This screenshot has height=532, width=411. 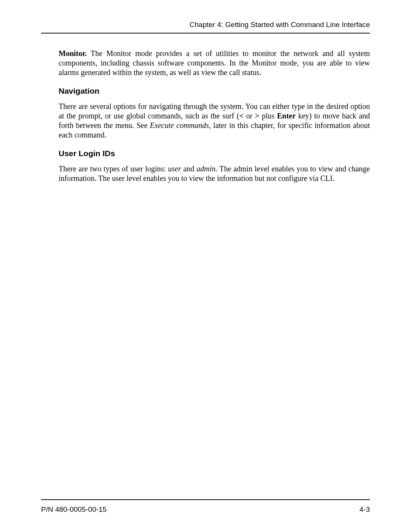 What do you see at coordinates (113, 169) in the screenshot?
I see `login-text-1: There are two types of user logins:` at bounding box center [113, 169].